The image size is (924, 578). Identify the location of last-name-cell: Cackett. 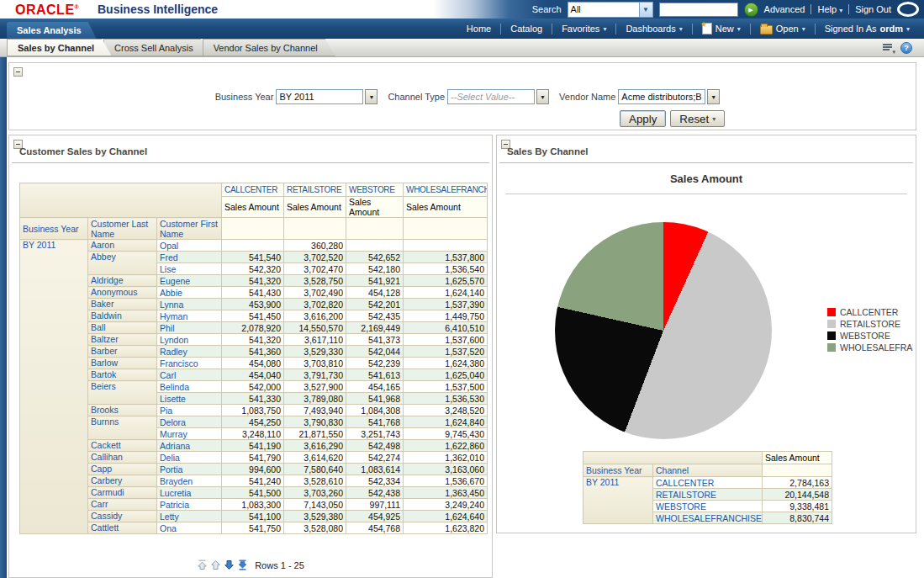
(123, 446).